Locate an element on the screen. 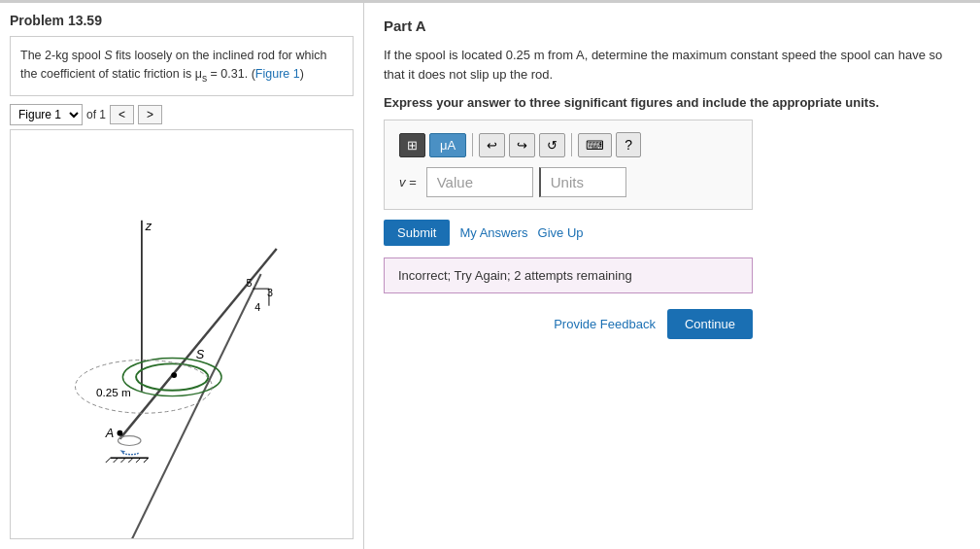 Image resolution: width=980 pixels, height=549 pixels. svg-text: 4 is located at coordinates (257, 306).